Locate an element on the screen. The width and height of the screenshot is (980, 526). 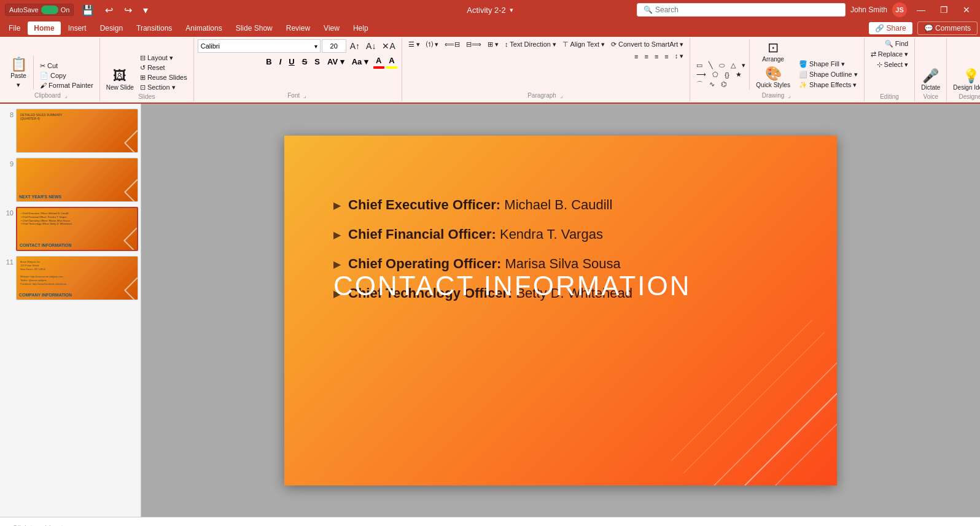
change-case-button: Aa ▾ is located at coordinates (360, 61).